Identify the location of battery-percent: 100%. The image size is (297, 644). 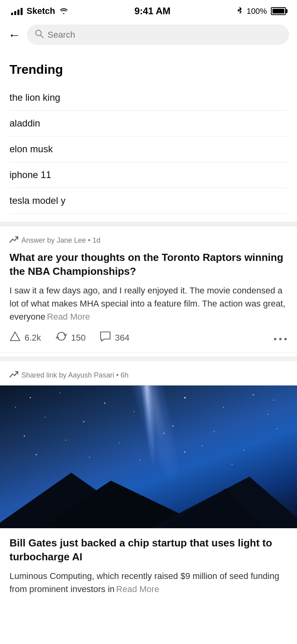
(257, 11).